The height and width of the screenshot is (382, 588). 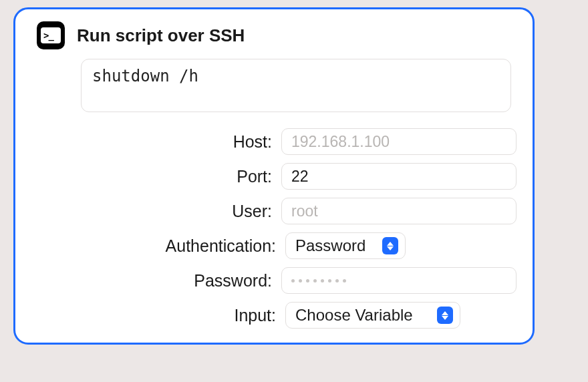 I want to click on port-input, so click(x=399, y=176).